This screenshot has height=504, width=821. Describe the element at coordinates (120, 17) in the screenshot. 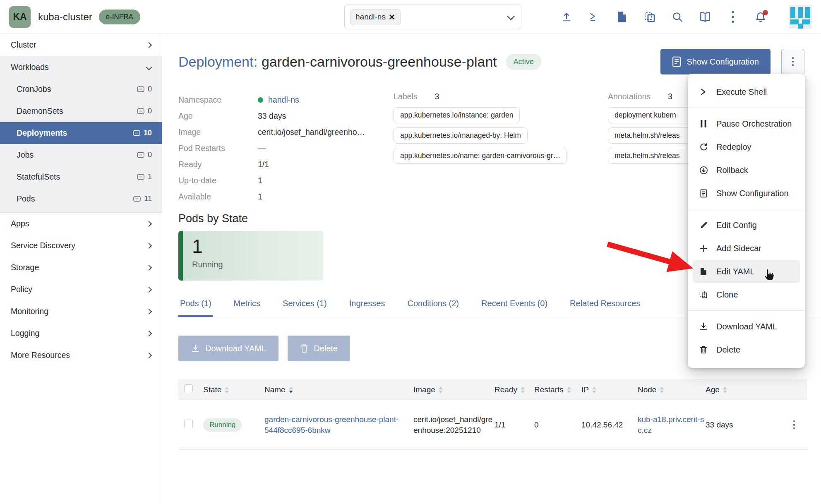

I see `env-badge: e-INFRA` at that location.